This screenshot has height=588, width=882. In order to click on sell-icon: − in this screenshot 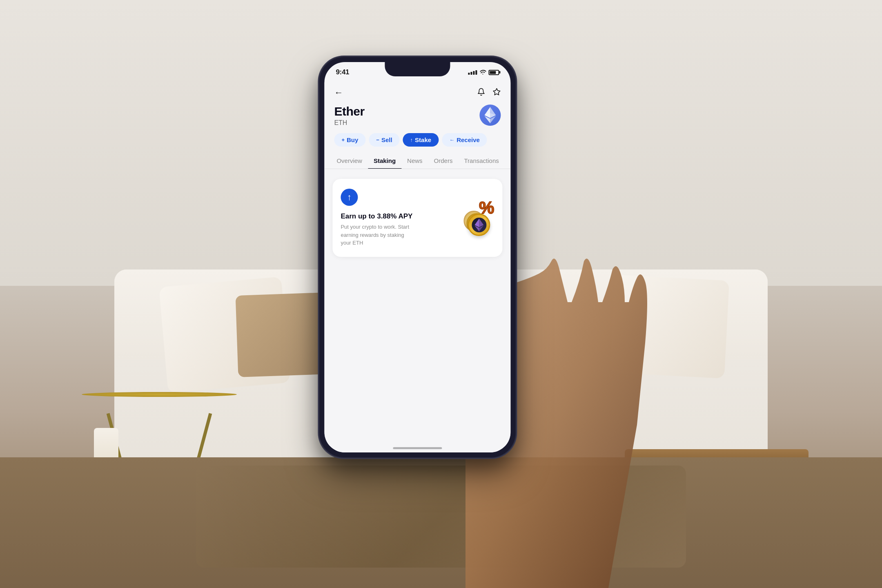, I will do `click(378, 140)`.